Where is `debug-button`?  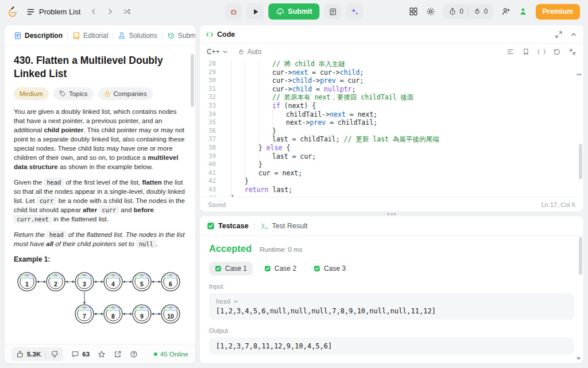
debug-button is located at coordinates (233, 12).